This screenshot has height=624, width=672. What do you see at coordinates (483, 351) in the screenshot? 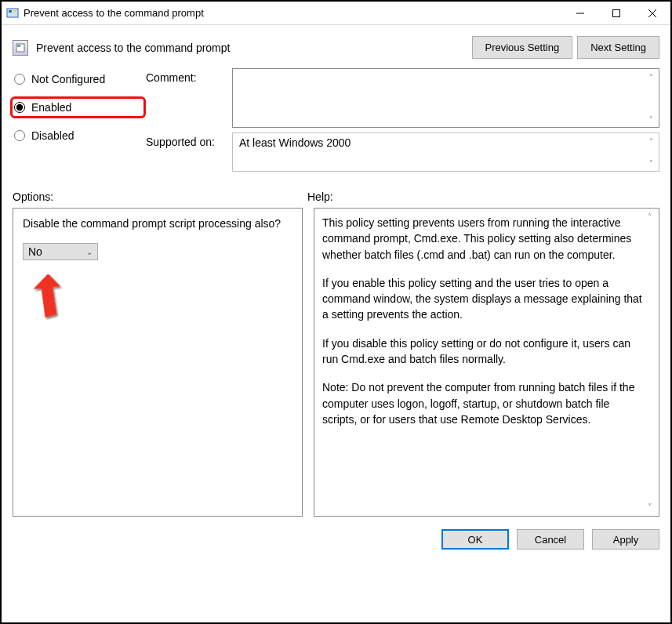
I see `help-text-p3: If you disable this policy setting or do…` at bounding box center [483, 351].